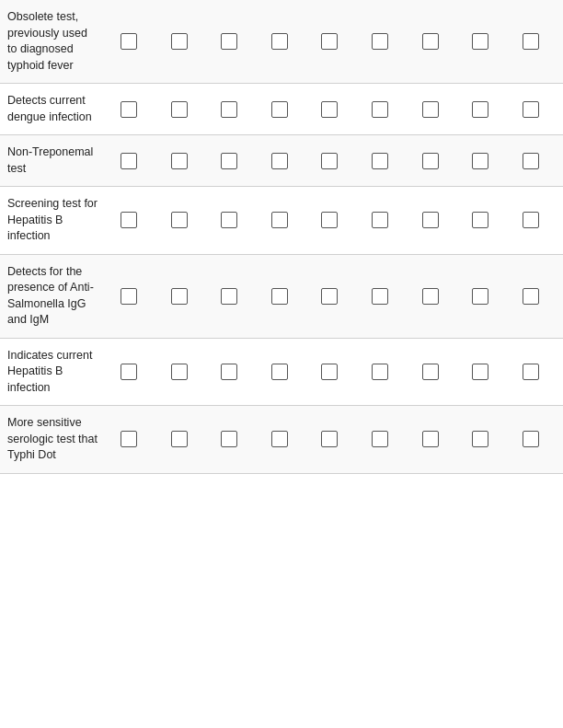  I want to click on row-label-detects-dengue: Detects current dengue infection, so click(55, 109).